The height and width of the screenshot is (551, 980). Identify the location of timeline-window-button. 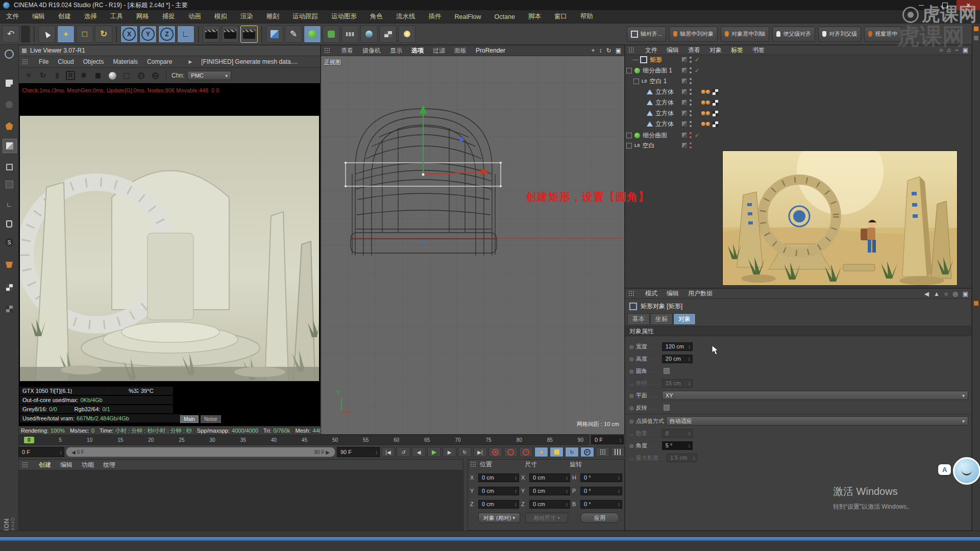
(618, 452).